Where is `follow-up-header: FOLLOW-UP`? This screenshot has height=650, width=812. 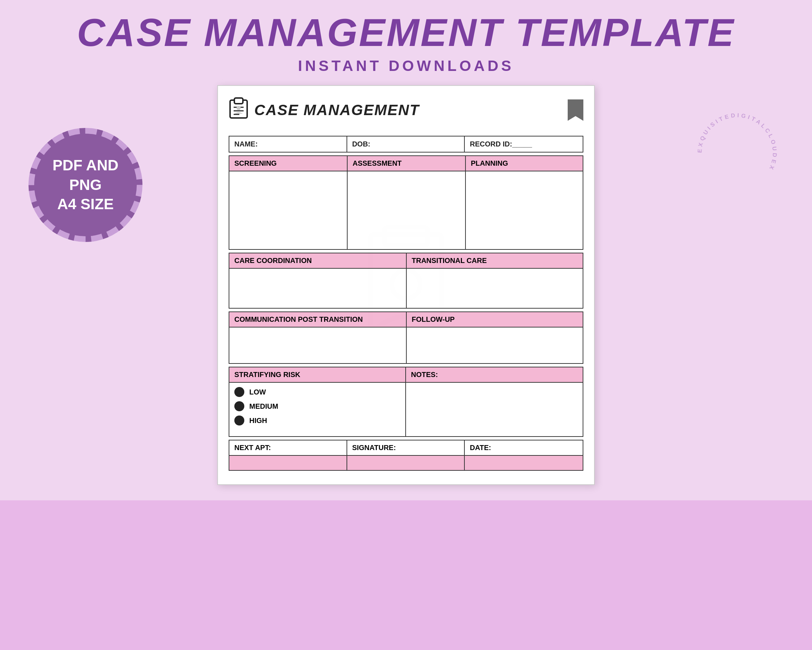
follow-up-header: FOLLOW-UP is located at coordinates (495, 320).